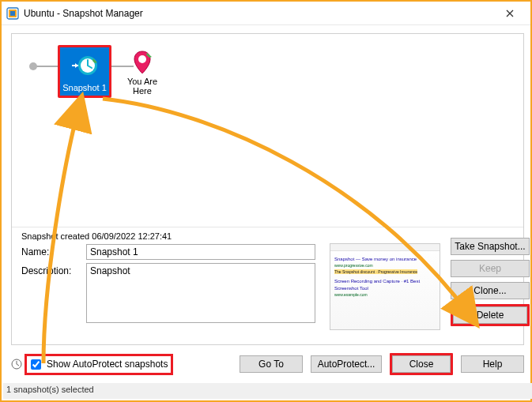  I want to click on clone-button: Clone..., so click(490, 291).